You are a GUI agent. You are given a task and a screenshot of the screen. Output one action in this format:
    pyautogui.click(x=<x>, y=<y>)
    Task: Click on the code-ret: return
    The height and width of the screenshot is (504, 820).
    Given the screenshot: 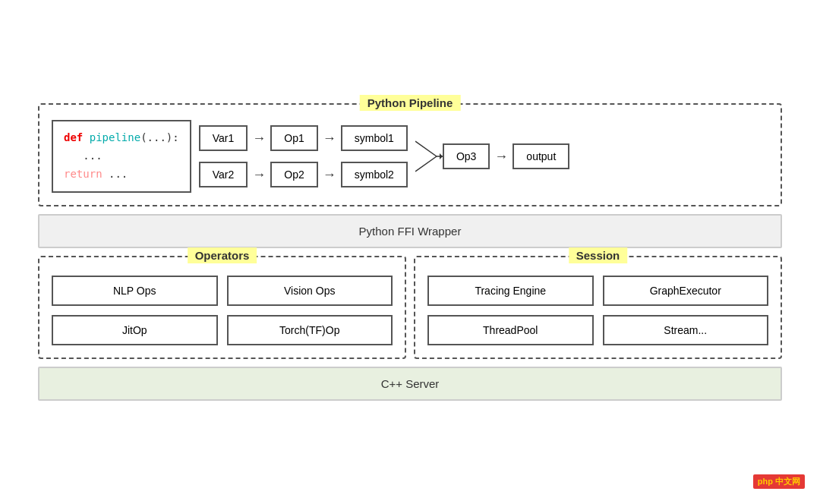 What is the action you would take?
    pyautogui.click(x=84, y=174)
    